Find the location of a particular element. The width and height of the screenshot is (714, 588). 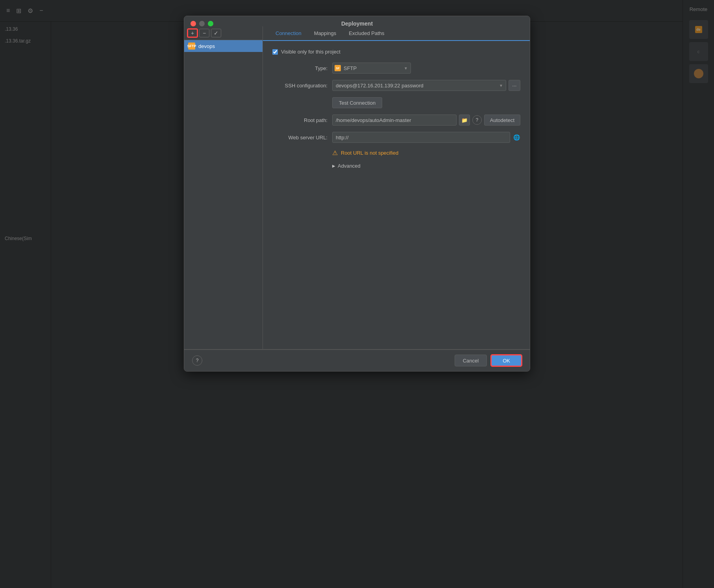

visible-only-row: Visible only for this project is located at coordinates (396, 52).